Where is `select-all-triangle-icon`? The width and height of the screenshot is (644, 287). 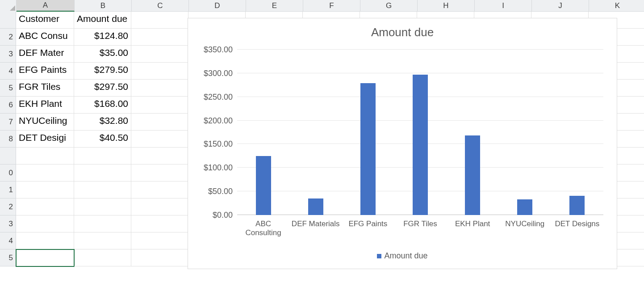 select-all-triangle-icon is located at coordinates (13, 8).